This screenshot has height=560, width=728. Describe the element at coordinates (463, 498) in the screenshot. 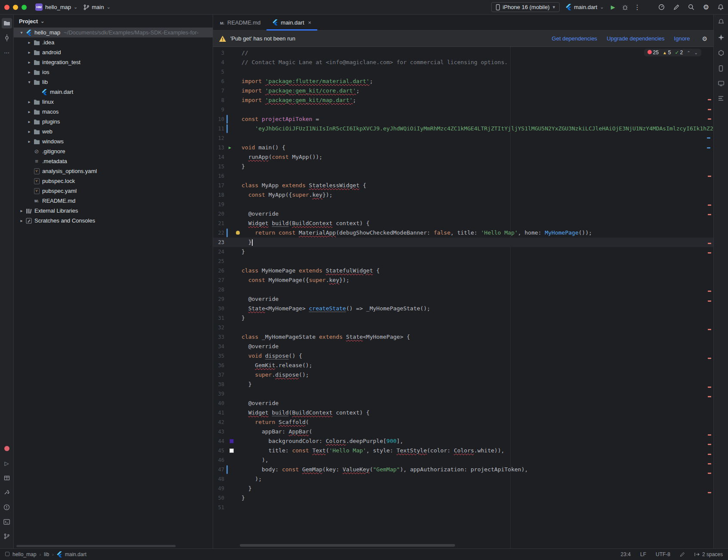

I see `code-line-50: 50}` at that location.